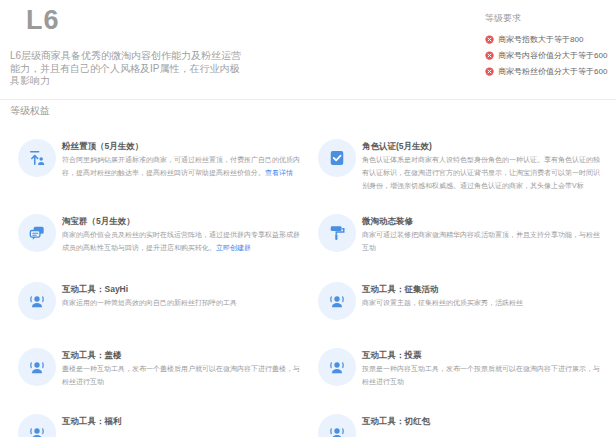 This screenshot has height=437, width=616. Describe the element at coordinates (163, 367) in the screenshot. I see `benefit-card: 互动工具：盖楼 盖楼是一种互动工具，发布一个盖楼后用户就可以在微淘内容下进行盖楼…` at that location.